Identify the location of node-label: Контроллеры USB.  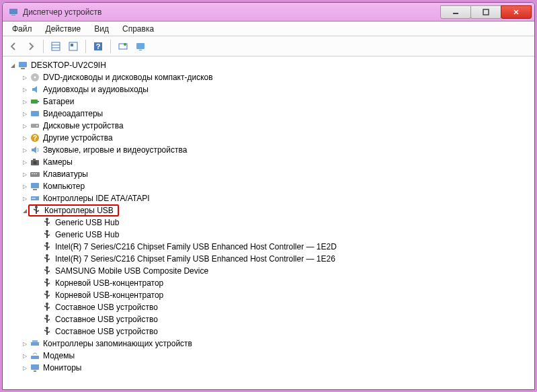
(79, 210).